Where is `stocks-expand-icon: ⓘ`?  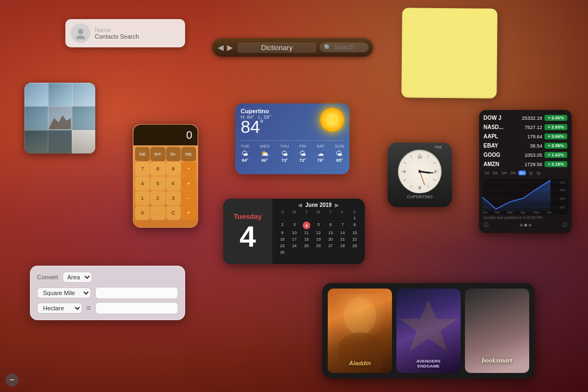
stocks-expand-icon: ⓘ is located at coordinates (565, 225).